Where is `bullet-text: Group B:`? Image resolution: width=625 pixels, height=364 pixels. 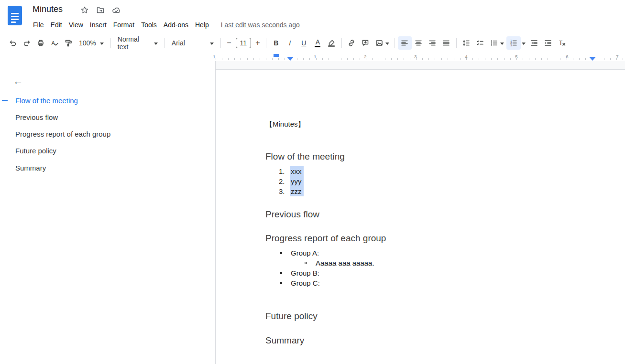
bullet-text: Group B: is located at coordinates (305, 273).